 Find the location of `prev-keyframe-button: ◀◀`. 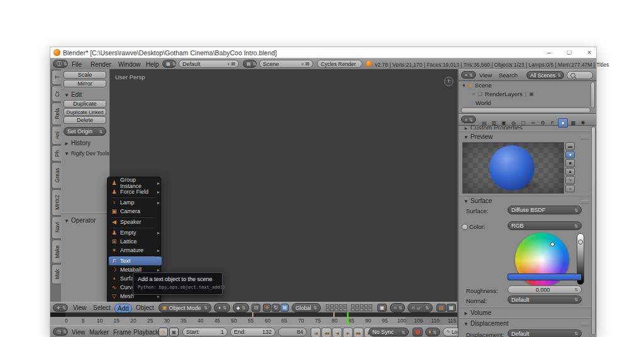

prev-keyframe-button: ◀◀ is located at coordinates (326, 332).